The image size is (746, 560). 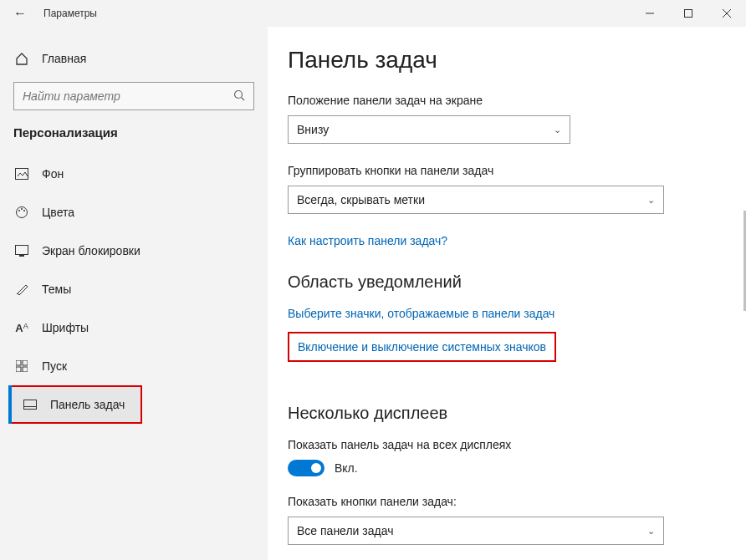 What do you see at coordinates (346, 468) in the screenshot?
I see `toggle-state-label: Вкл.` at bounding box center [346, 468].